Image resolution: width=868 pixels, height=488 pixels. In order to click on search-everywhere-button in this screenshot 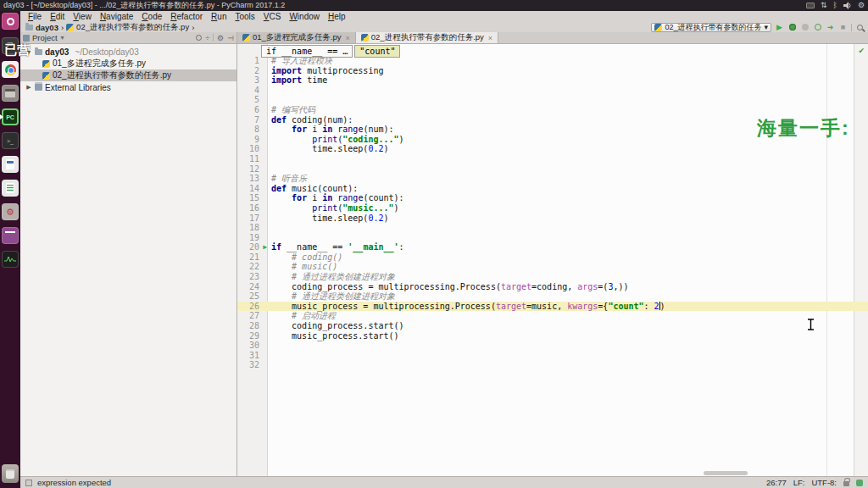, I will do `click(860, 27)`.